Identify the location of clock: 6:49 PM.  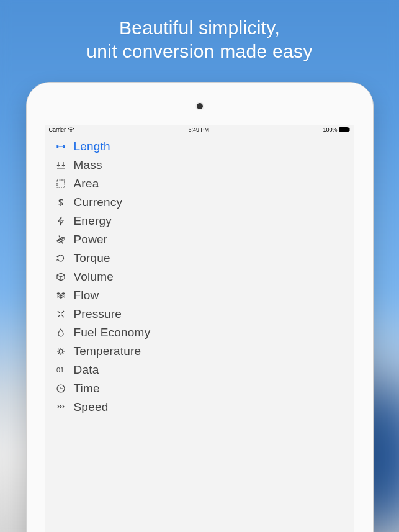
(199, 130).